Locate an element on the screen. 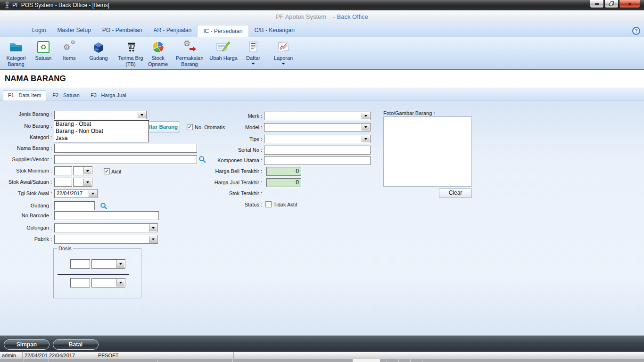  model-label: Model : is located at coordinates (232, 127).